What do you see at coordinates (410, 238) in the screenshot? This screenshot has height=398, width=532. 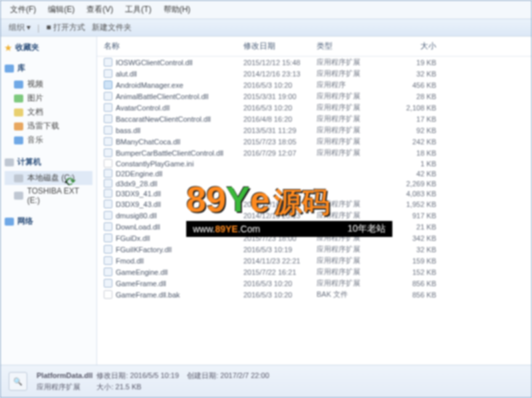 I see `file-size: 342 KB` at bounding box center [410, 238].